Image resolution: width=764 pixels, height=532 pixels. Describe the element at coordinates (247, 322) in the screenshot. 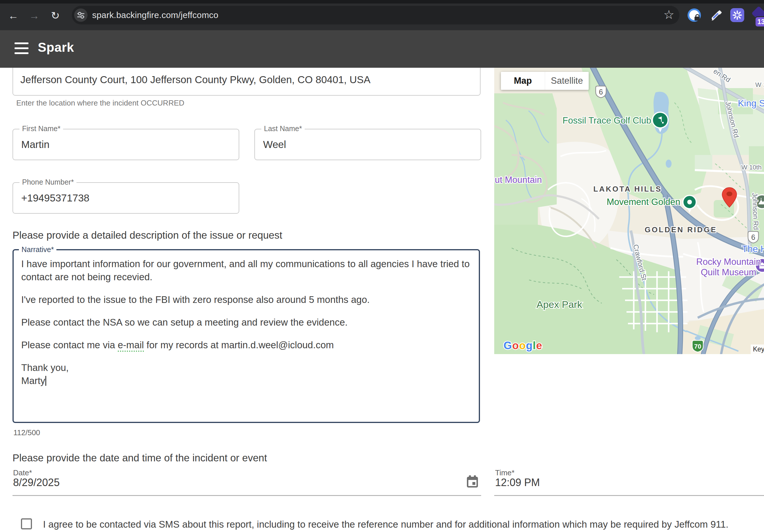

I see `narrative-paragraph: Please contact the NSA so we can setup a…` at that location.